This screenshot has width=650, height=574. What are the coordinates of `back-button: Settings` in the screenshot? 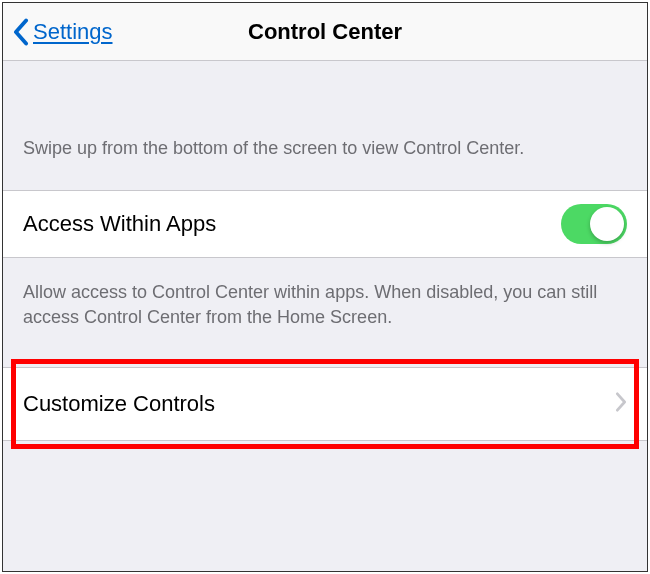 It's located at (58, 32).